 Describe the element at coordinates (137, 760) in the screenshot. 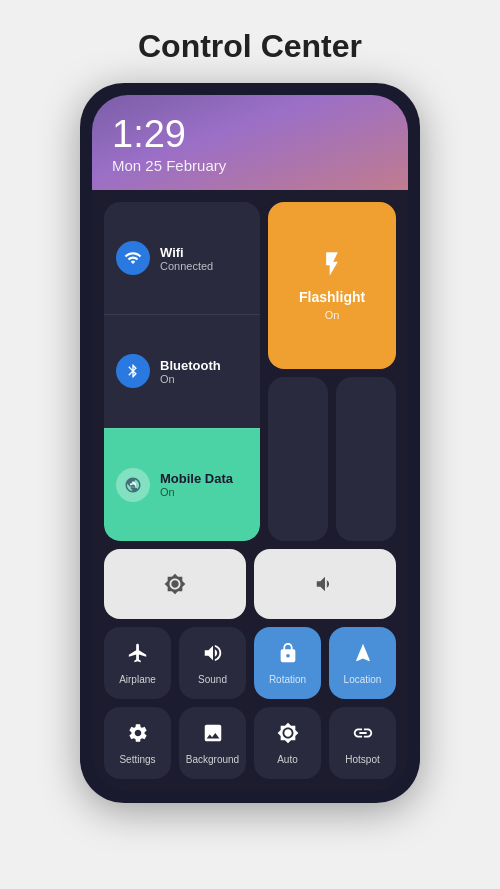

I see `settings-label: Settings` at that location.